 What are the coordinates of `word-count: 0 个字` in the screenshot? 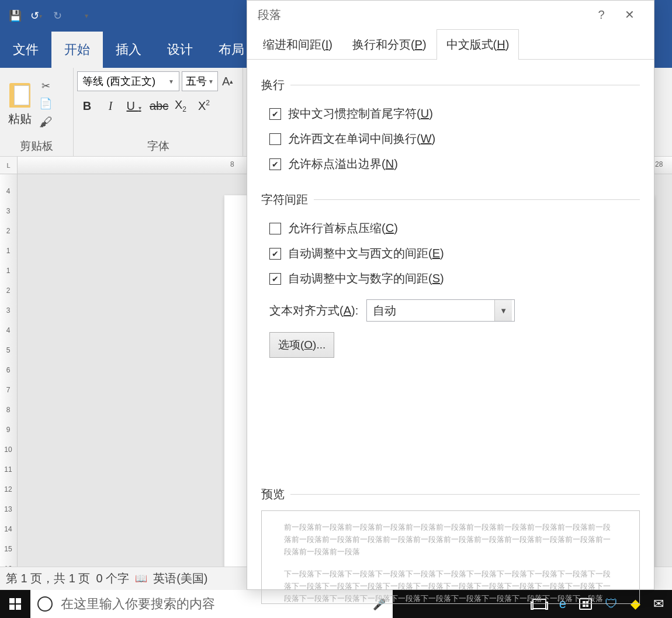 It's located at (112, 579).